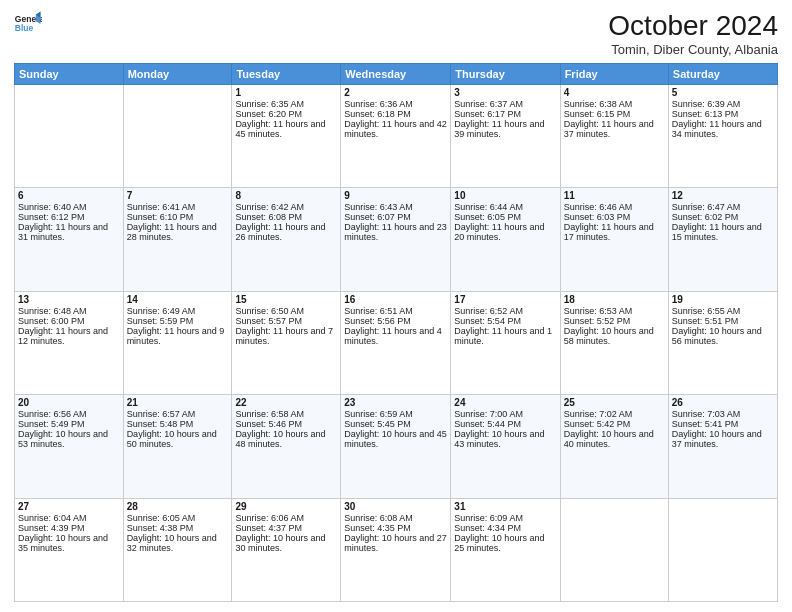  I want to click on day-cell: 13Sunrise: 6:48 AMSunset: 6:00 PMDayligh…, so click(70, 342).